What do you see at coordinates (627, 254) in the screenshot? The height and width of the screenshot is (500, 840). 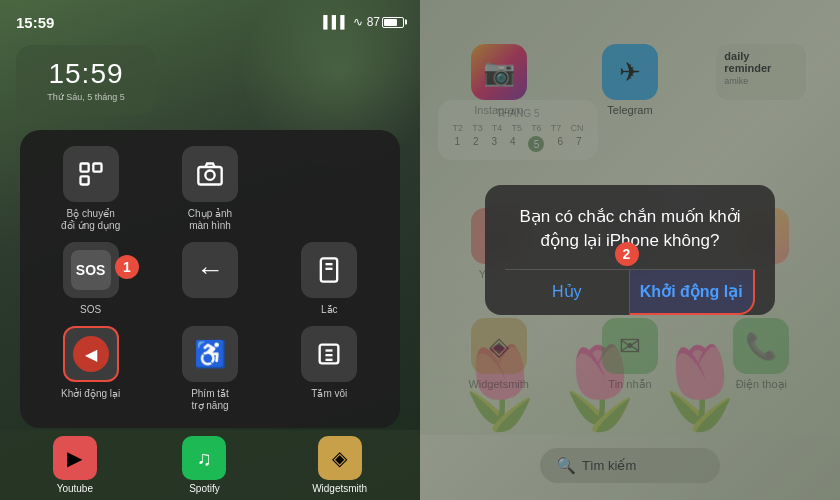 I see `step2-badge: 2` at bounding box center [627, 254].